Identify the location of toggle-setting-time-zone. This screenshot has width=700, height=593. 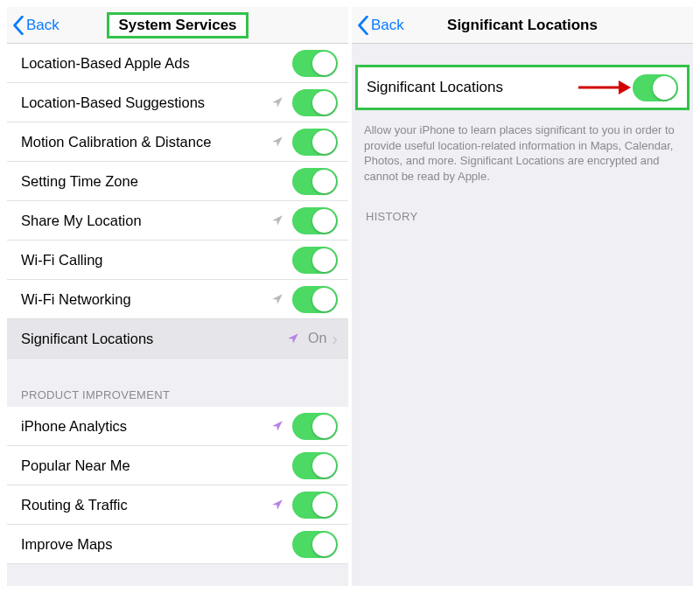
(315, 182).